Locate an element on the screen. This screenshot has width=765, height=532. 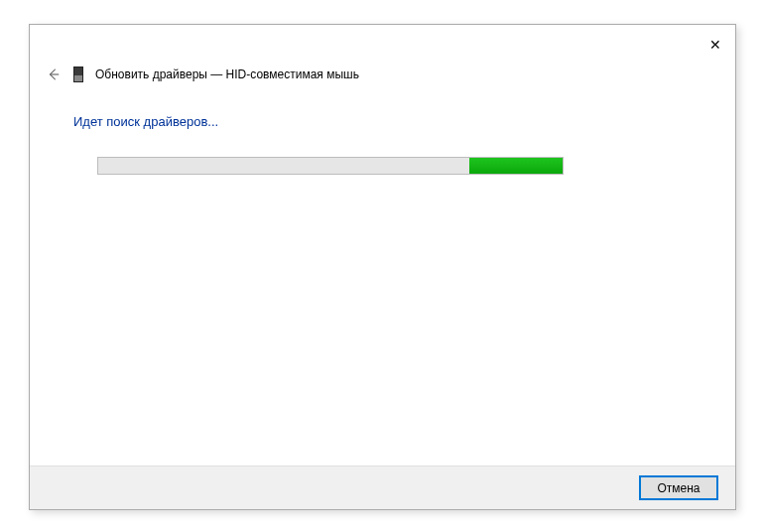
progress-bar is located at coordinates (330, 166).